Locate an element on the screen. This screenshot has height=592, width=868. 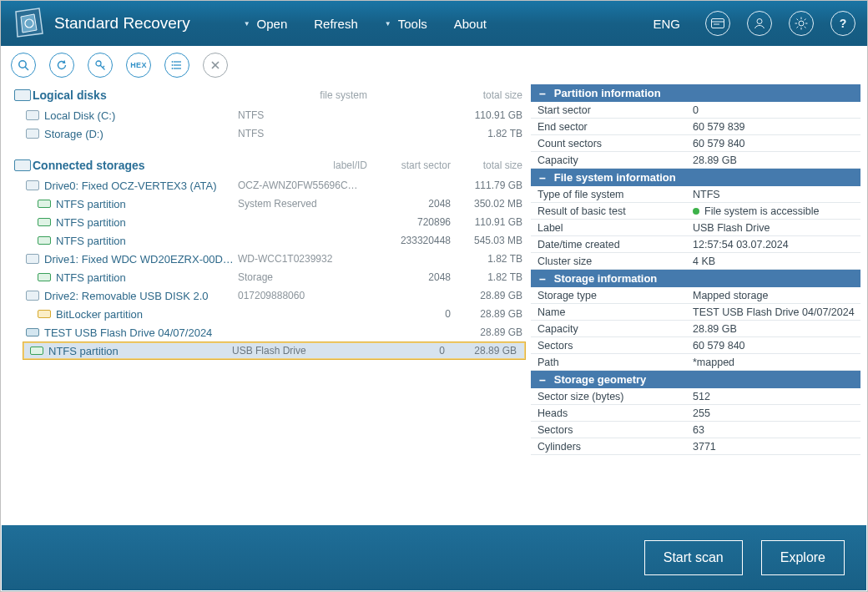
tree-row: NTFS partition720896110.91 GB is located at coordinates (270, 222).